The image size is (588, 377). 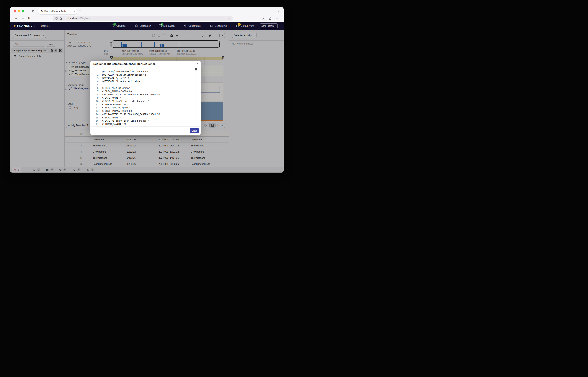 I want to click on code-line: 8 A2024-001T03:12:00.000 GROW_BANANA 100…, so click(x=146, y=95).